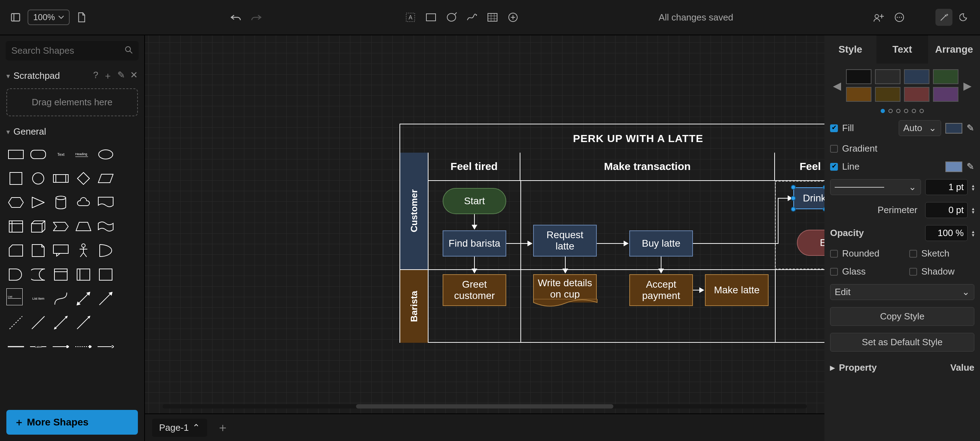 This screenshot has height=441, width=980. Describe the element at coordinates (128, 178) in the screenshot. I see `shape-blank2` at that location.